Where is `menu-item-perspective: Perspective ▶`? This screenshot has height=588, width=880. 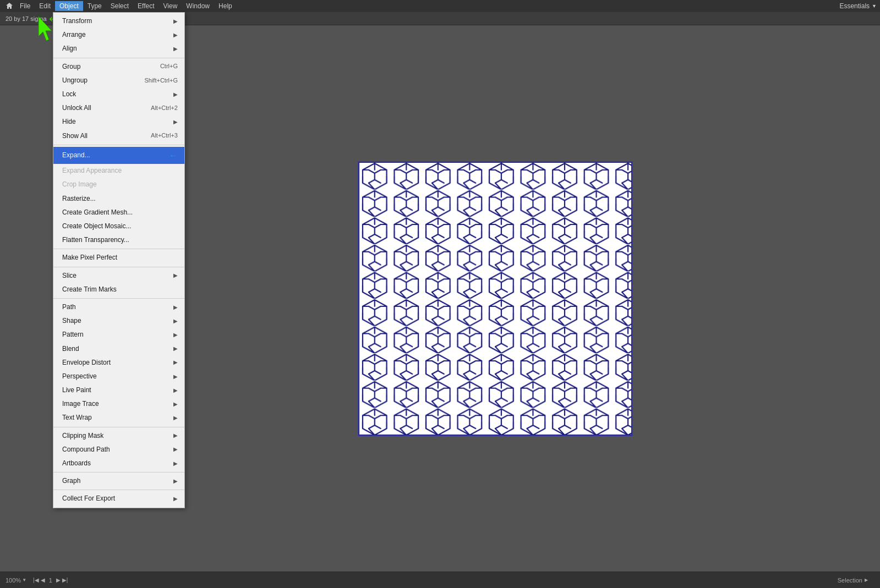
menu-item-perspective: Perspective ▶ is located at coordinates (119, 376).